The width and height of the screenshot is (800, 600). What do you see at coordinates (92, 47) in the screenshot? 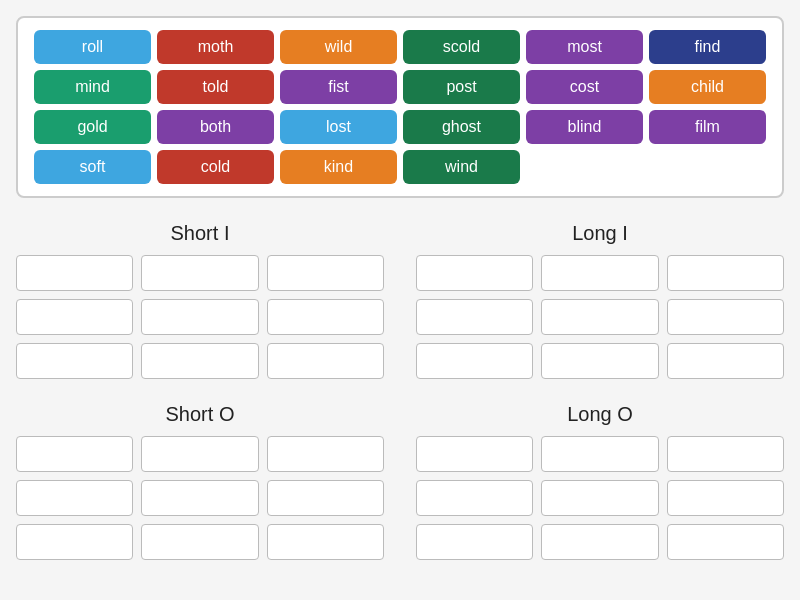
I see `word-tile-roll: roll` at bounding box center [92, 47].